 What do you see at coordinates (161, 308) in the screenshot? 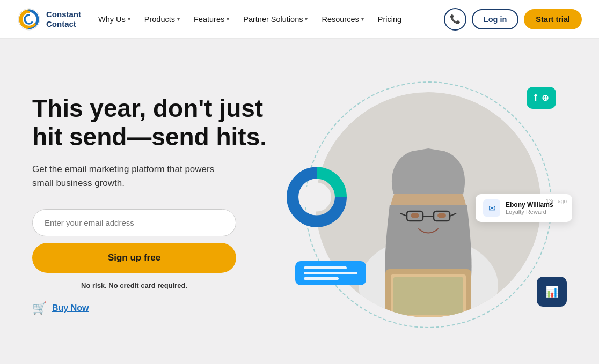
I see `buy-now-link: 🛒 Buy Now` at bounding box center [161, 308].